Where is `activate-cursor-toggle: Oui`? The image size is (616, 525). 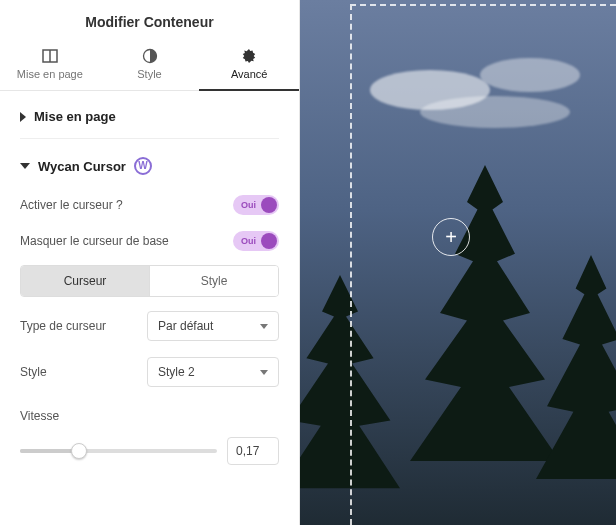
activate-cursor-toggle: Oui is located at coordinates (256, 205).